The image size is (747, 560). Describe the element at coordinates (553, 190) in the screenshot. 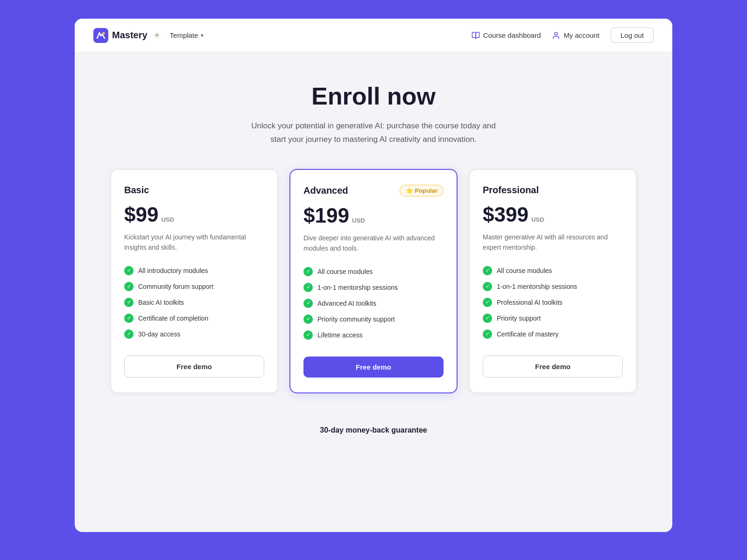

I see `card-header-professional: Professional` at that location.